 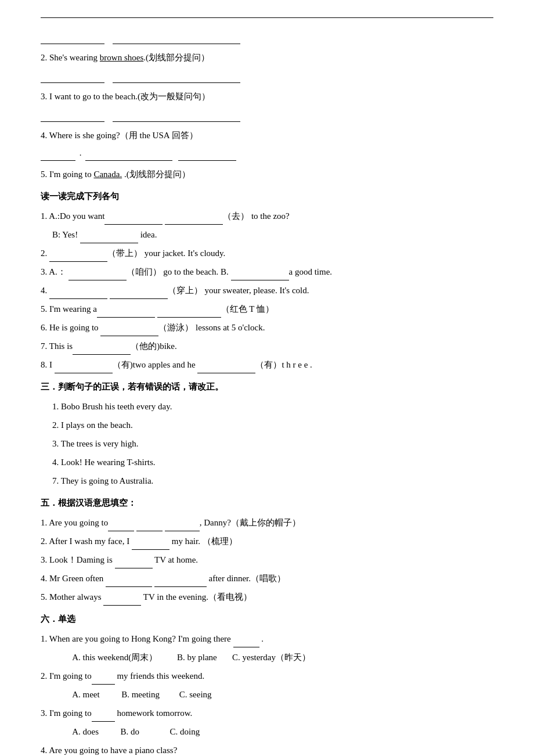 What do you see at coordinates (273, 425) in the screenshot?
I see `s3-item-2: 2. I plays on the beach.` at bounding box center [273, 425].